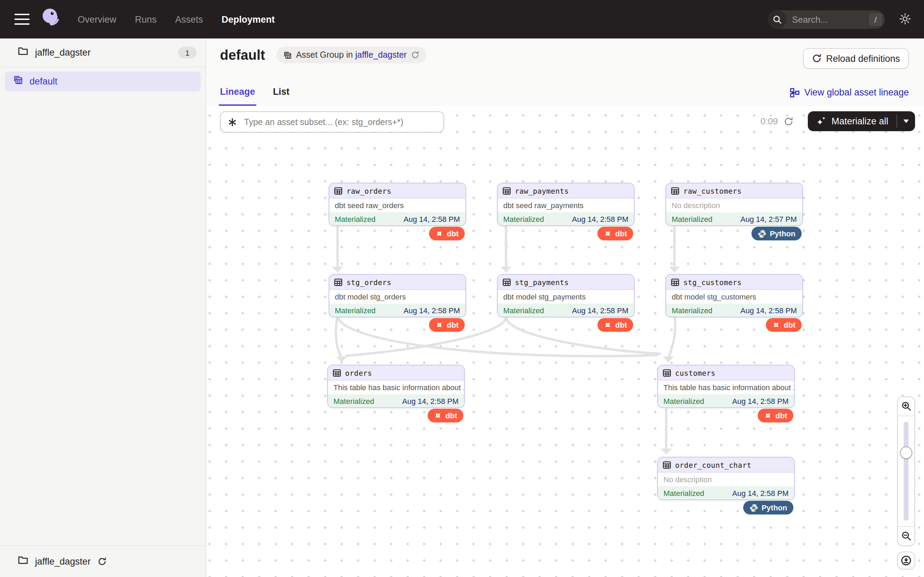 The image size is (924, 577). I want to click on lineage-icon, so click(795, 92).